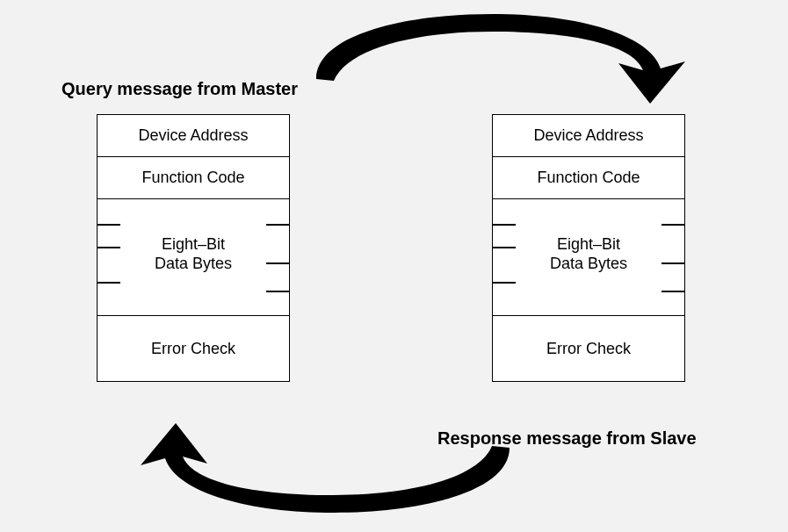 The width and height of the screenshot is (788, 532). Describe the element at coordinates (589, 136) in the screenshot. I see `slave-device-address: Device Address` at that location.